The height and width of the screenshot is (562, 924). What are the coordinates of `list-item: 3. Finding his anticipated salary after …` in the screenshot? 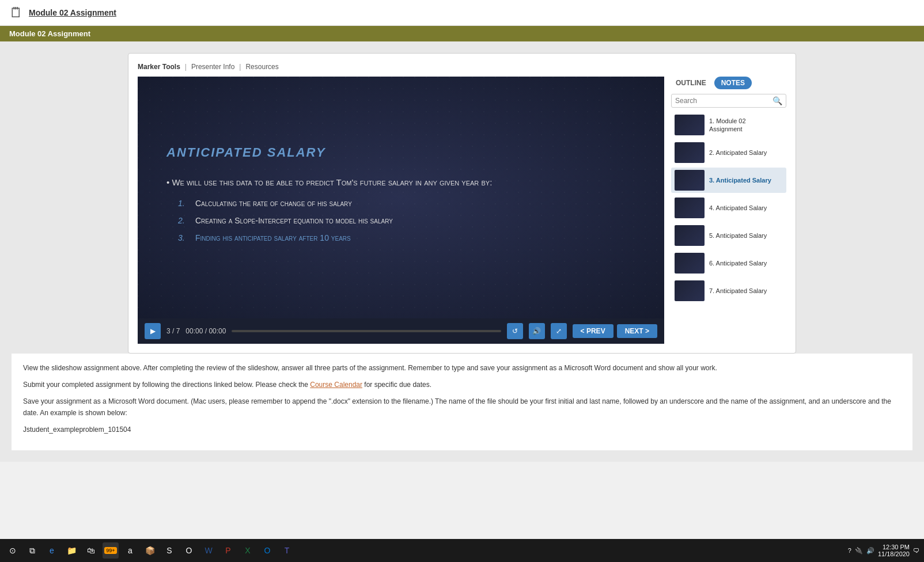 It's located at (407, 238).